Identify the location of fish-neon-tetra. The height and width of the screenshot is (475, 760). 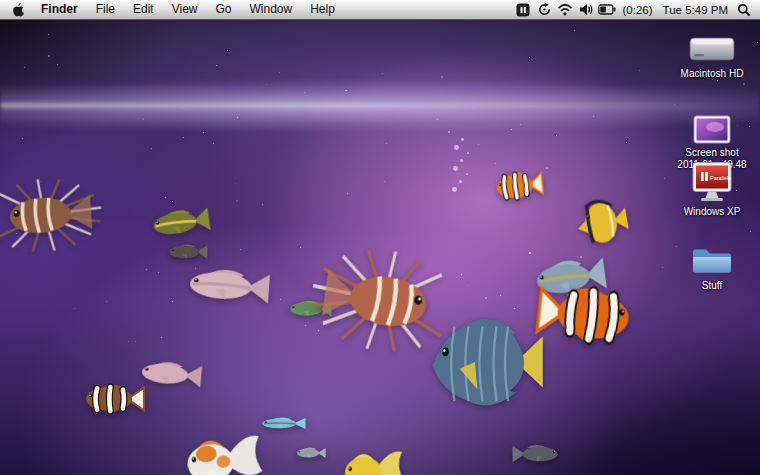
(282, 424).